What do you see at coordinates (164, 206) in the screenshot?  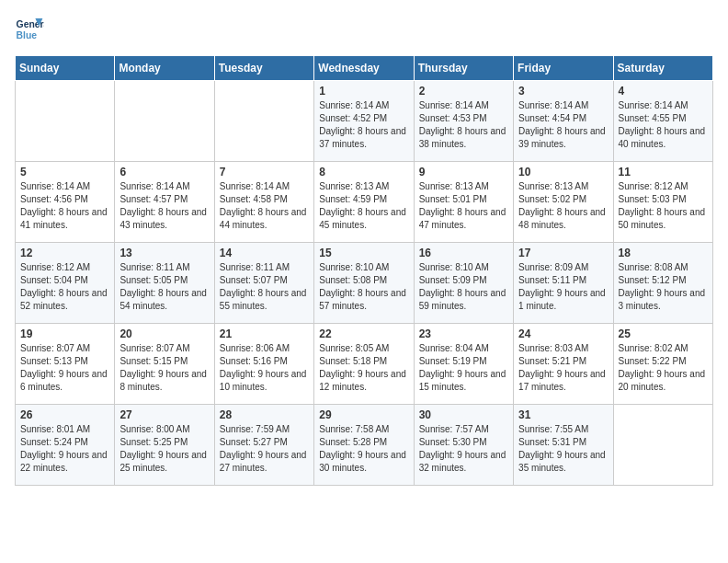 I see `cell-content: Sunrise: 8:14 AM Sunset: 4:57 PM Dayligh…` at bounding box center [164, 206].